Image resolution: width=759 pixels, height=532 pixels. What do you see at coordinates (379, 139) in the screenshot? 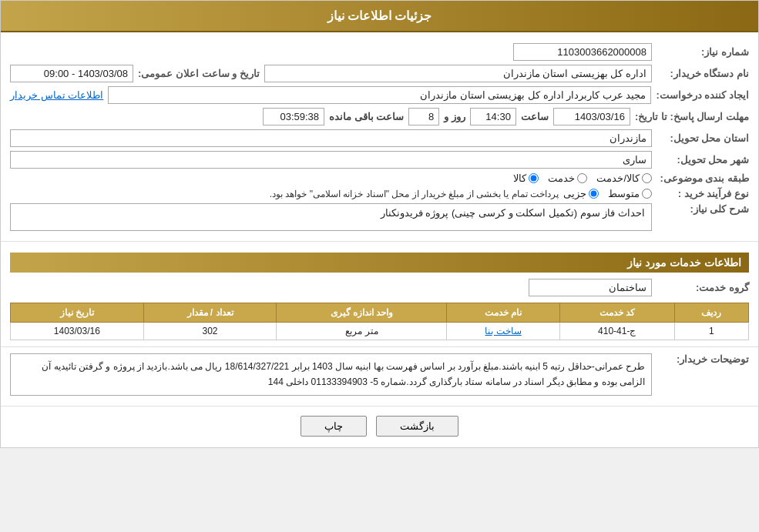
I see `province-row: استان محل تحویل: مازندران` at bounding box center [379, 139].